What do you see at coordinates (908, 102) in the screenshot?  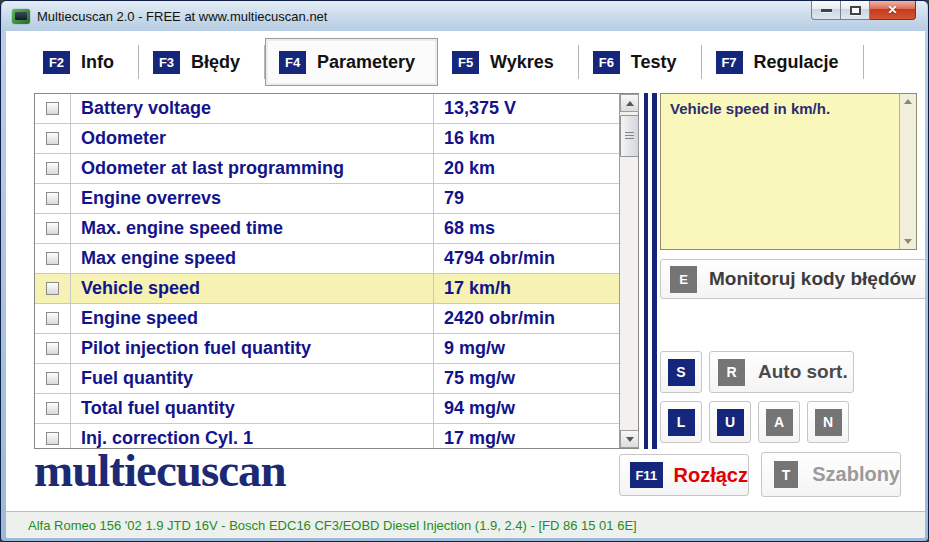 I see `info-scroll-up-button` at bounding box center [908, 102].